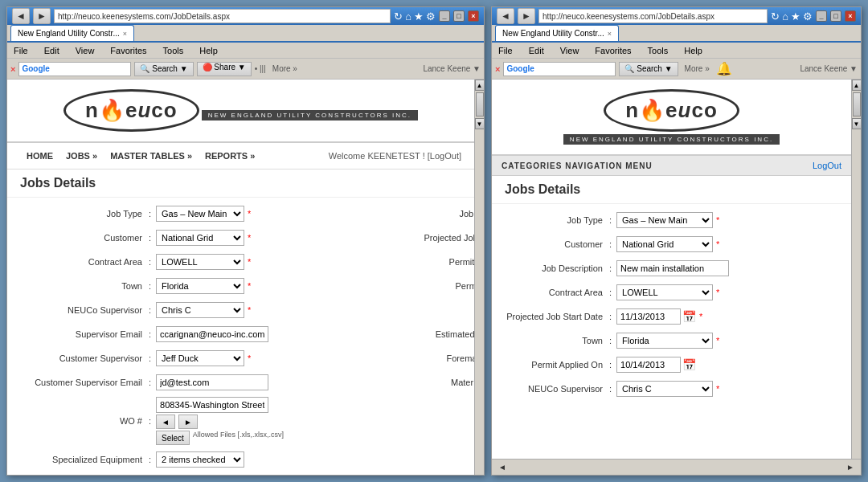  I want to click on scroll-up-btn-right: ▲, so click(857, 85).